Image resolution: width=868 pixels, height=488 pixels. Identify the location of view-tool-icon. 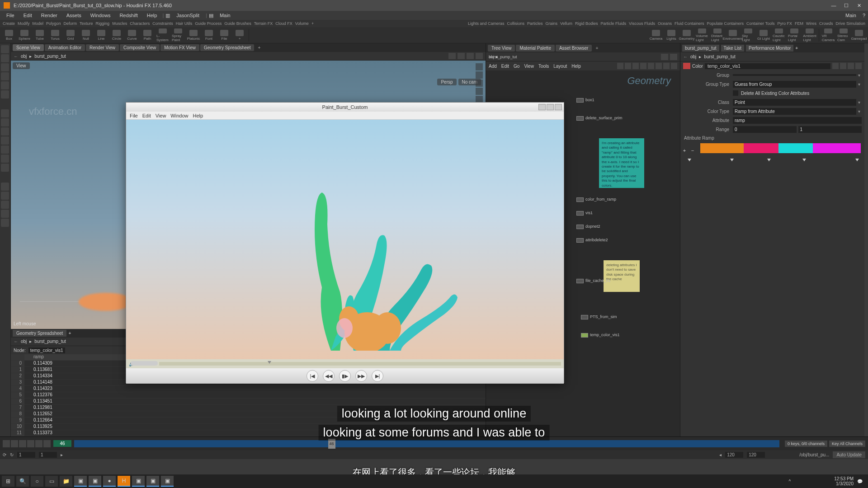
(5, 141).